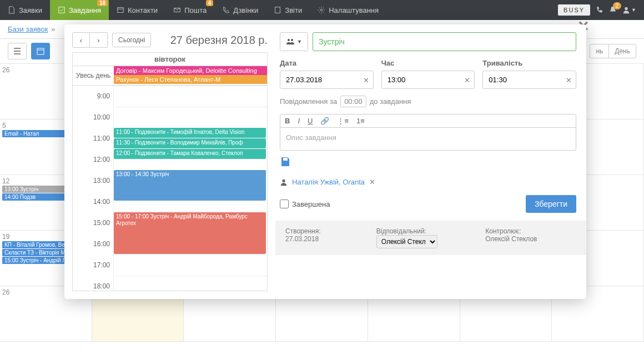  What do you see at coordinates (219, 40) in the screenshot?
I see `day-title: 27 березня 2018 р.` at bounding box center [219, 40].